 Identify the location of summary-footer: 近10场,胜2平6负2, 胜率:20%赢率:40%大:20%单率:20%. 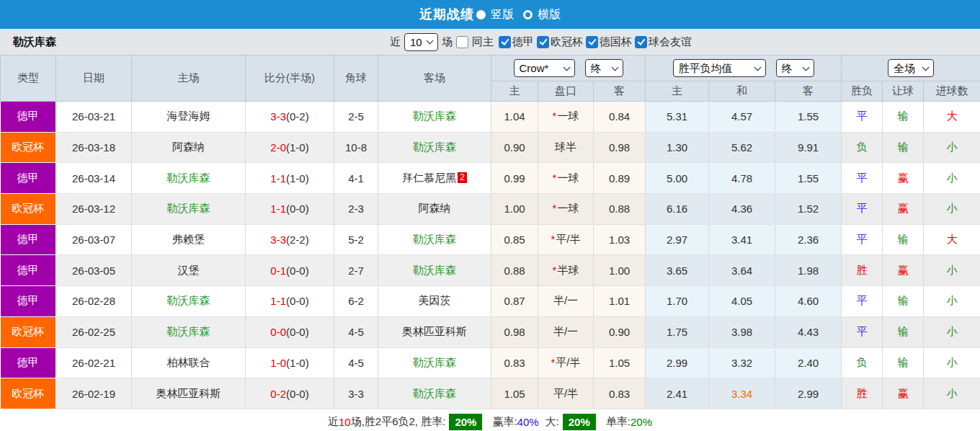
(490, 420).